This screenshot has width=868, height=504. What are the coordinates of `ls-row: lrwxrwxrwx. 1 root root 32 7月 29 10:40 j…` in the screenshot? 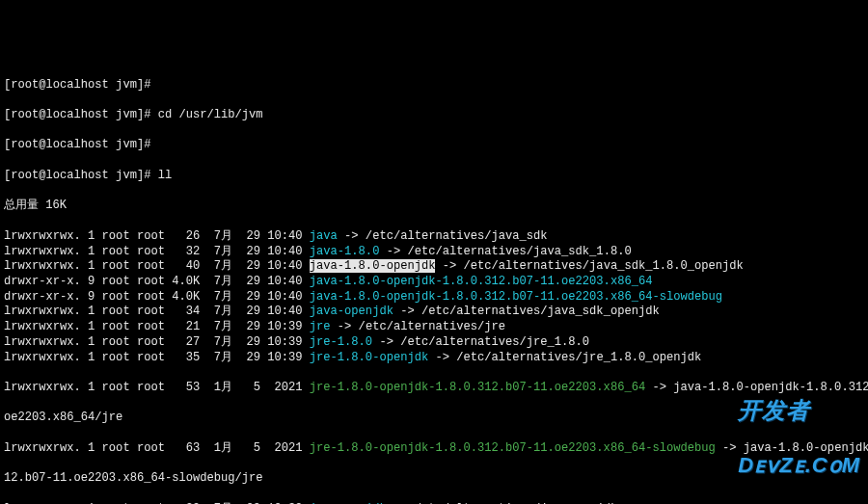 It's located at (434, 252).